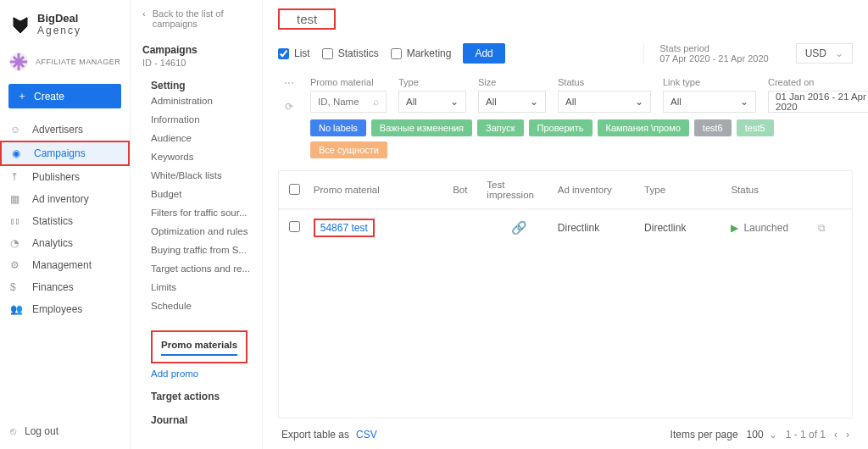 The image size is (868, 449). I want to click on brand-line2: Agency, so click(59, 30).